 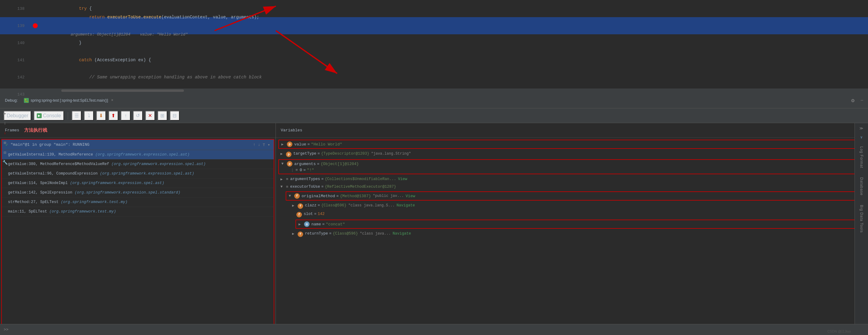 I want to click on var-originalmethod-extra: "public jav..., so click(x=388, y=196).